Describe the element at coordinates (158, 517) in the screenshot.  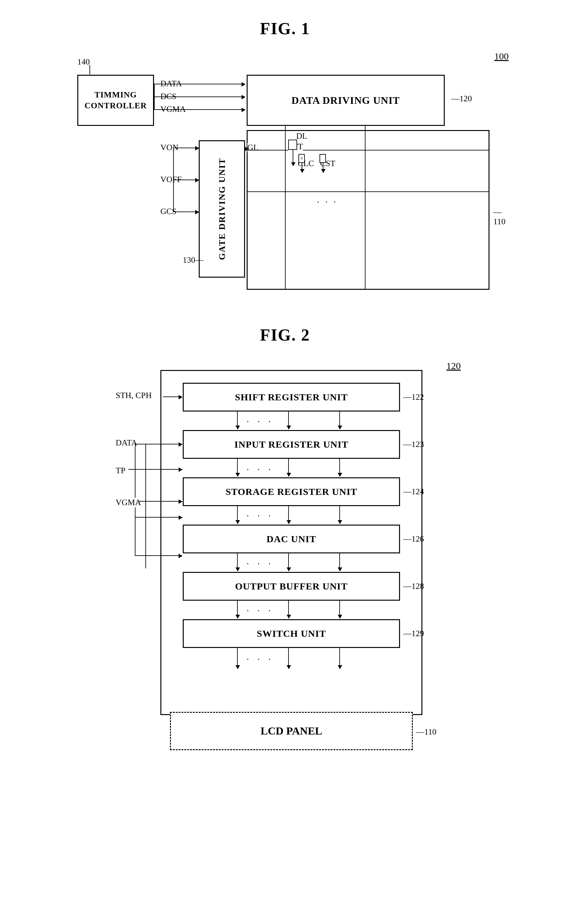
I see `tp-arrow2` at that location.